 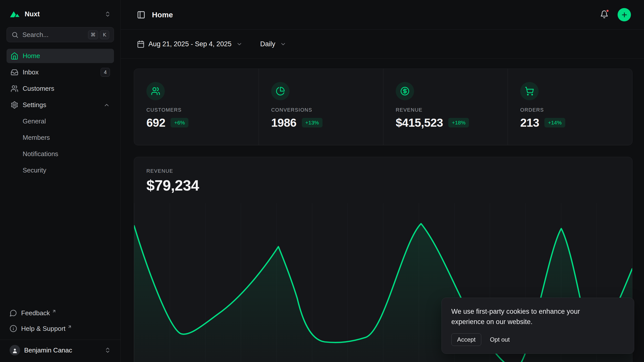 What do you see at coordinates (15, 72) in the screenshot?
I see `inbox-icon` at bounding box center [15, 72].